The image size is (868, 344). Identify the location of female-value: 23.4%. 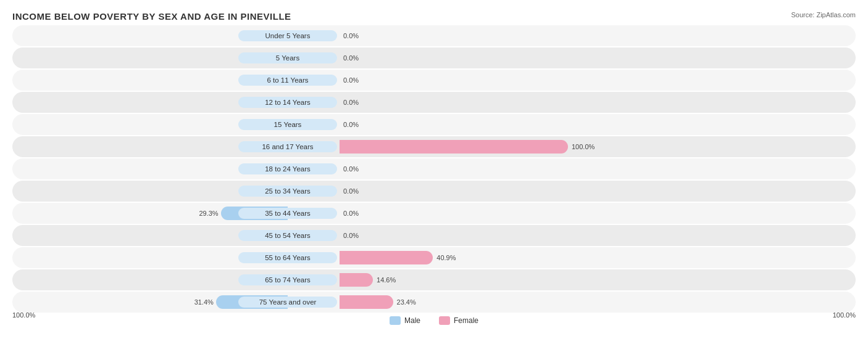
(406, 302).